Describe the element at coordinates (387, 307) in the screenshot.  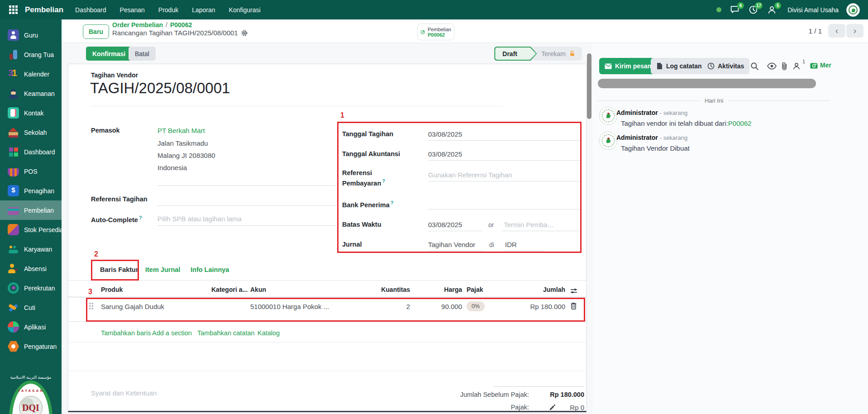
I see `cell-kuantitas: 2` at that location.